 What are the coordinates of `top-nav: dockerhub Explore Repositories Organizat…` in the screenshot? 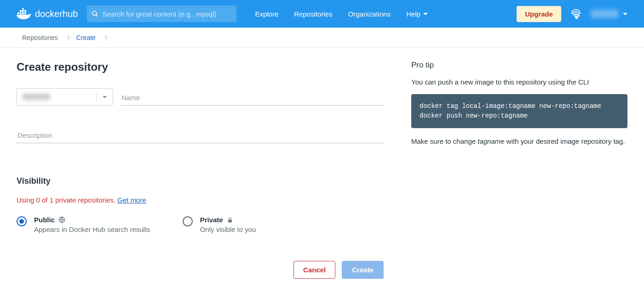 It's located at (322, 14).